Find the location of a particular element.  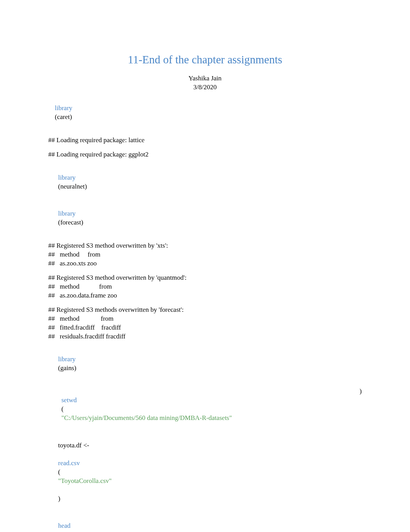

pkg-forecast: (forecast) is located at coordinates (71, 223).